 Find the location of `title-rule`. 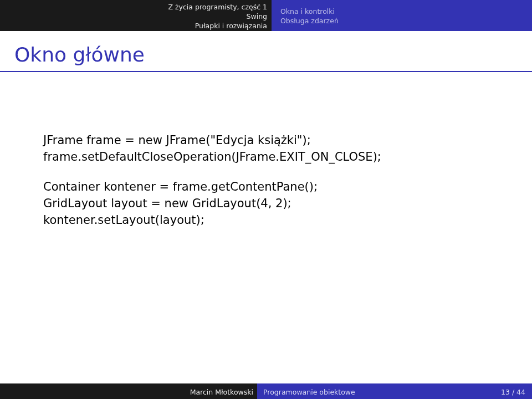

title-rule is located at coordinates (266, 71).